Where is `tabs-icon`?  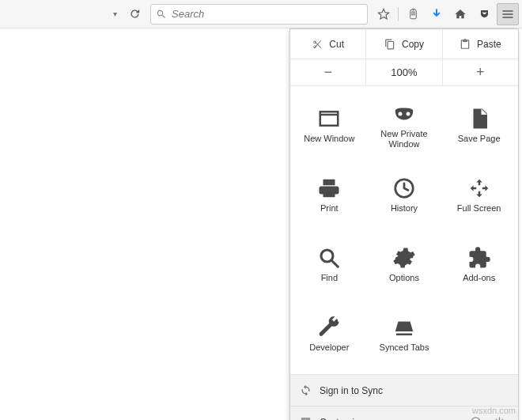
tabs-icon is located at coordinates (404, 327).